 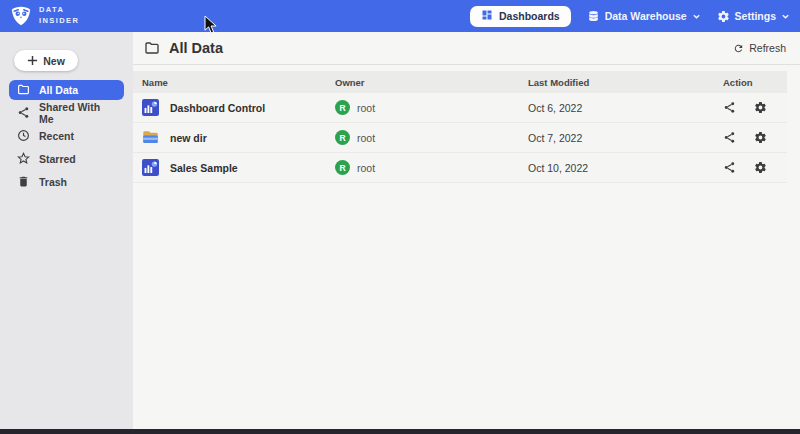 What do you see at coordinates (24, 136) in the screenshot?
I see `clock-icon` at bounding box center [24, 136].